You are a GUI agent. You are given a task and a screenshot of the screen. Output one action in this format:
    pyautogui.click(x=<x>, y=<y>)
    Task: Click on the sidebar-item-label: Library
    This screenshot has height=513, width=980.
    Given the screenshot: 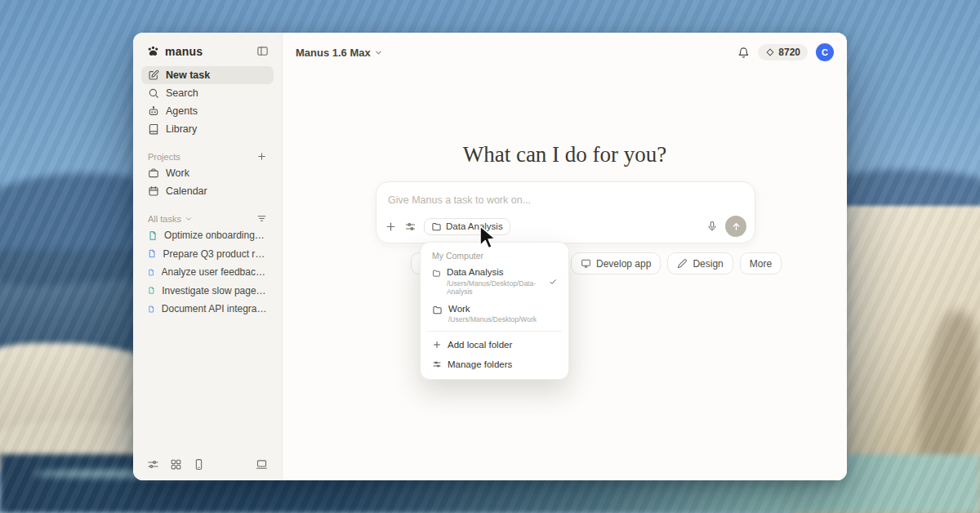 What is the action you would take?
    pyautogui.click(x=181, y=129)
    